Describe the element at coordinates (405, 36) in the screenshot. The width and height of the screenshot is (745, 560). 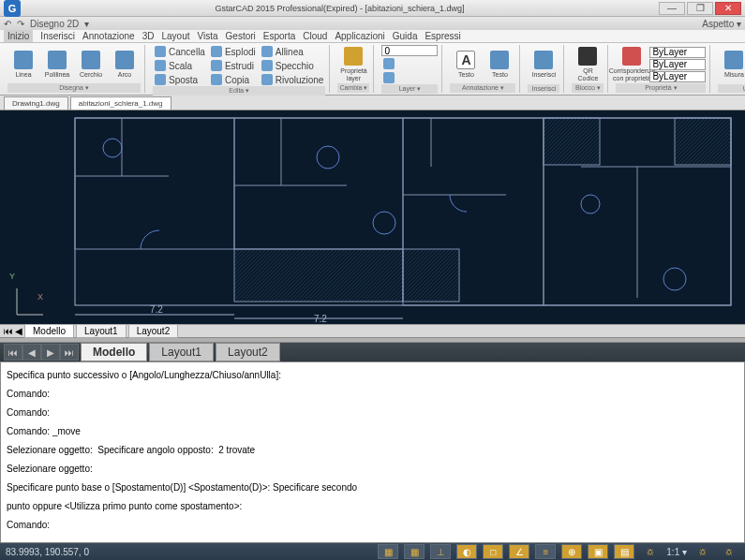
I see `tab-guida: Guida` at that location.